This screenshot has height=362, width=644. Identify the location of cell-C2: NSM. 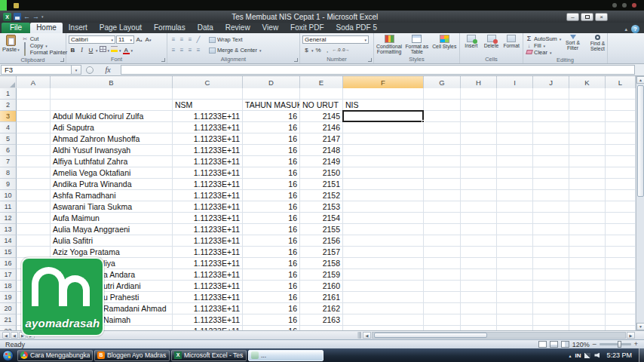
(208, 106).